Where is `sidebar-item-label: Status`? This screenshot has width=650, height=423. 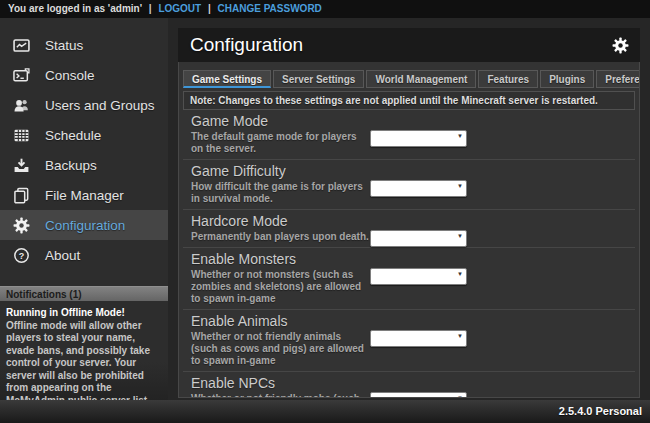
sidebar-item-label: Status is located at coordinates (64, 46).